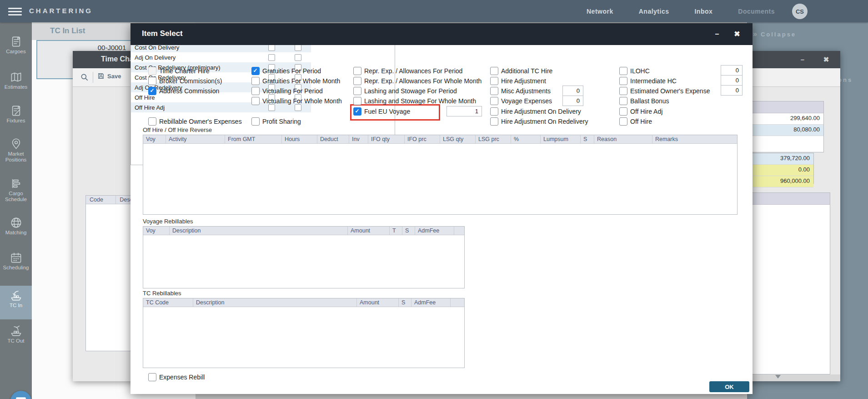 This screenshot has width=868, height=399. Describe the element at coordinates (640, 71) in the screenshot. I see `checkbox-label-ilohc: ILOHC` at that location.